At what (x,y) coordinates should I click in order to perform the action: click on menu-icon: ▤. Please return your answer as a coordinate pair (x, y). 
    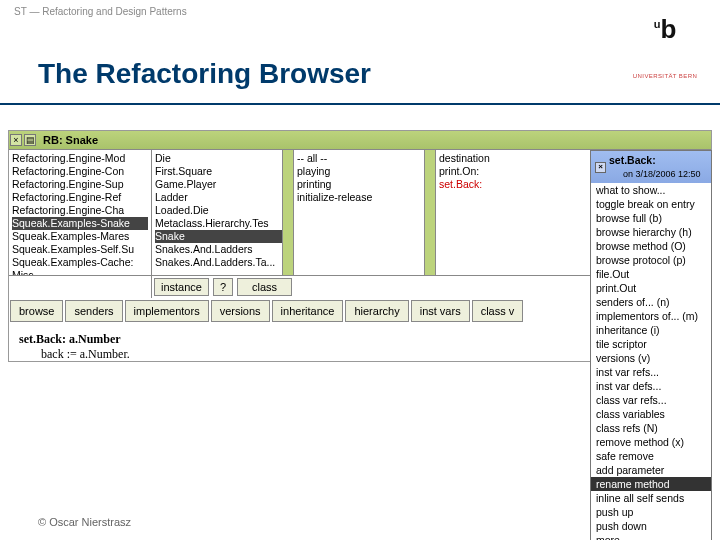
    Looking at the image, I should click on (30, 140).